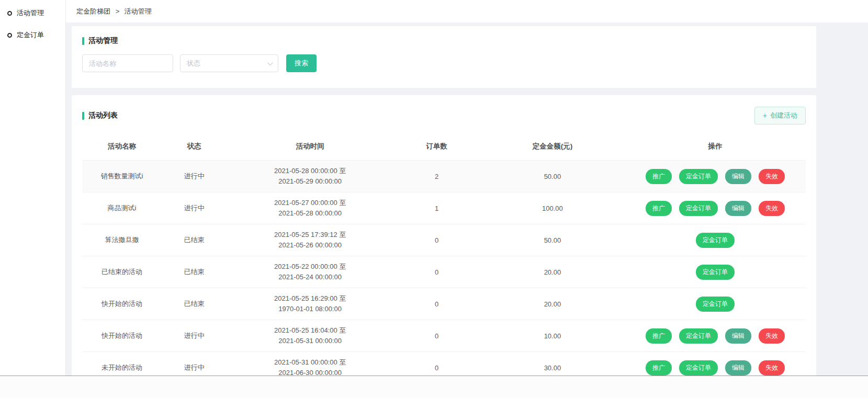 The image size is (868, 398). What do you see at coordinates (444, 57) in the screenshot?
I see `search-panel: 活动管理 状态 搜索` at bounding box center [444, 57].